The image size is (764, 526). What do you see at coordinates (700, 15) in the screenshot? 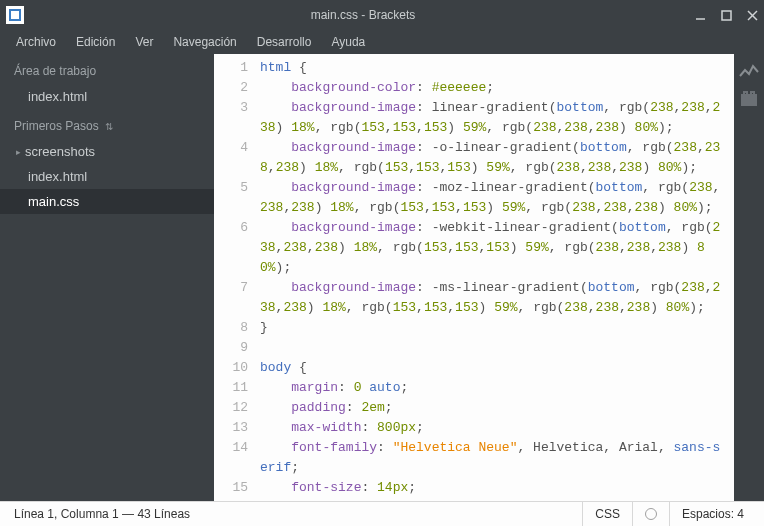
I see `minimize-button` at bounding box center [700, 15].